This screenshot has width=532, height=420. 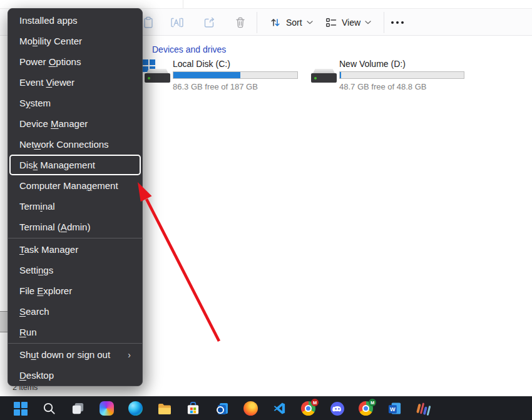 What do you see at coordinates (51, 41) in the screenshot?
I see `menu-item-label: Mobility Center` at bounding box center [51, 41].